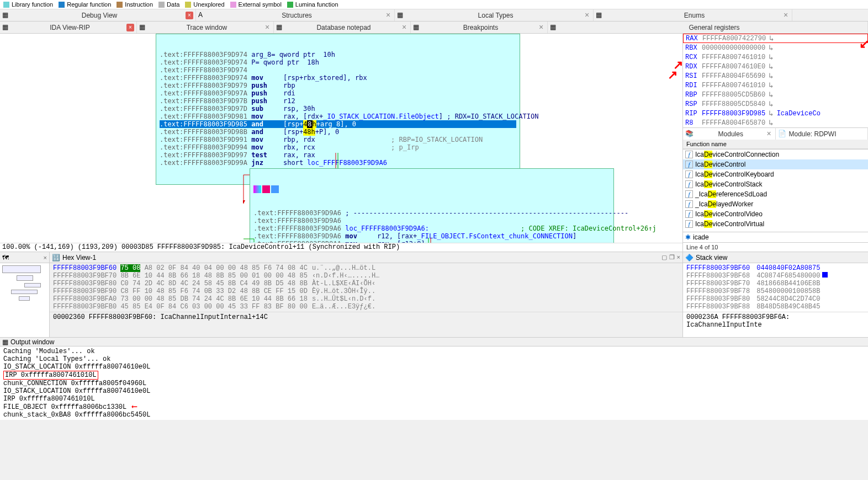 The height and width of the screenshot is (480, 868). What do you see at coordinates (432, 236) in the screenshot?
I see `code-line: .text:FFFFF88003F9D9A6 mov r12, [rax+_FI…` at bounding box center [432, 236].